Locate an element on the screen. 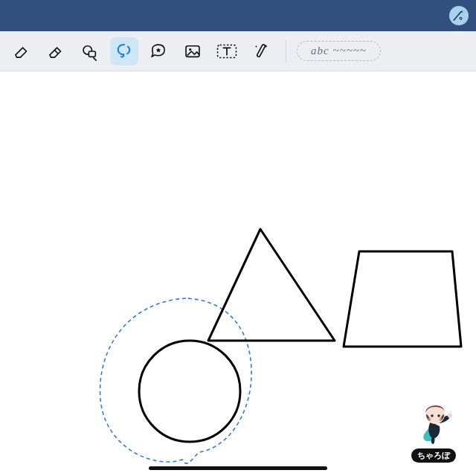 This screenshot has width=476, height=476. lasso-selection is located at coordinates (176, 381).